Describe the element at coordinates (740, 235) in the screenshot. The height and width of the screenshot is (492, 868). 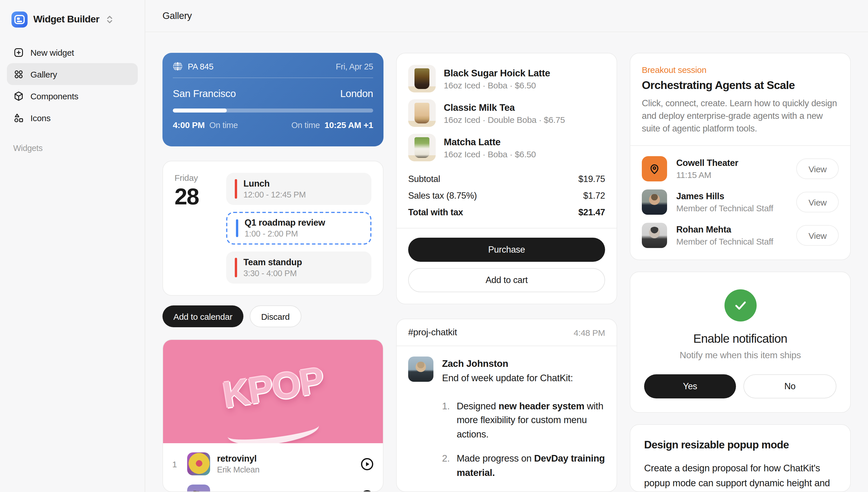
I see `session-speaker-row: Rohan Mehta Member of Technical Staff Vi…` at that location.